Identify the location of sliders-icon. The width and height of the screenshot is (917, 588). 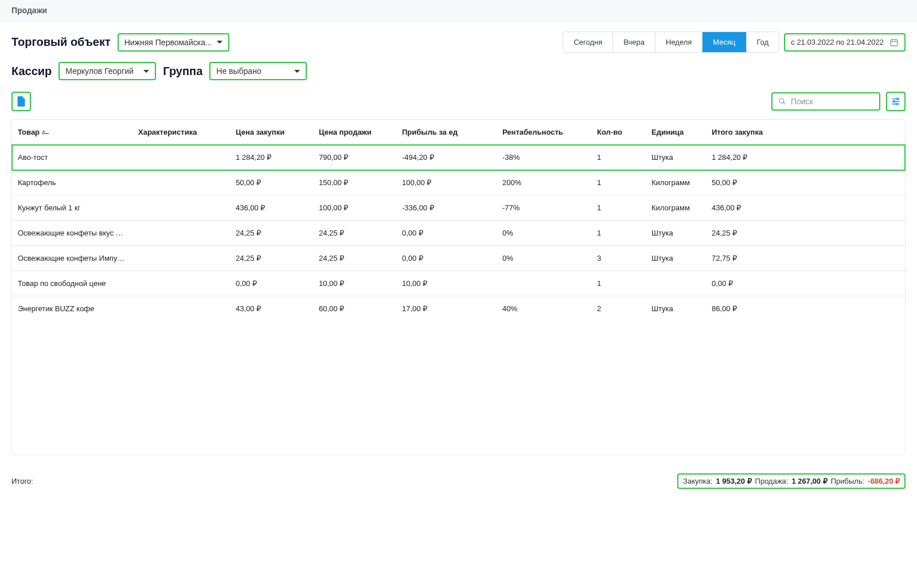
(896, 101).